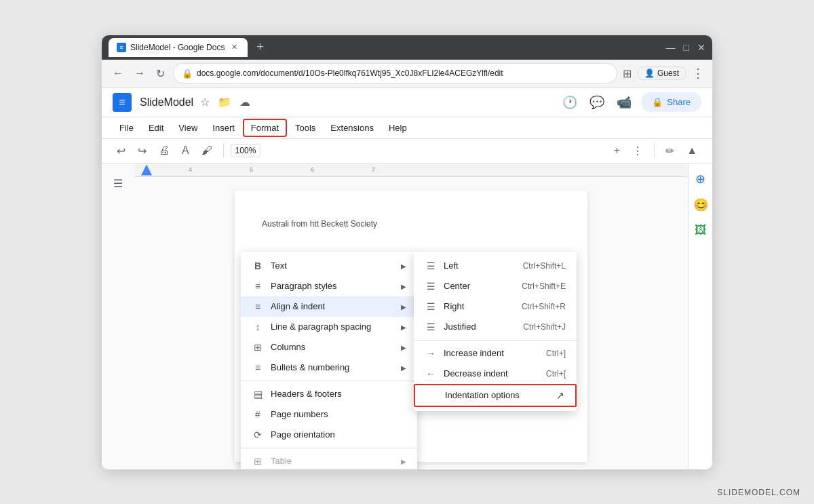 This screenshot has height=504, width=814. I want to click on print-btn: 🖨, so click(164, 151).